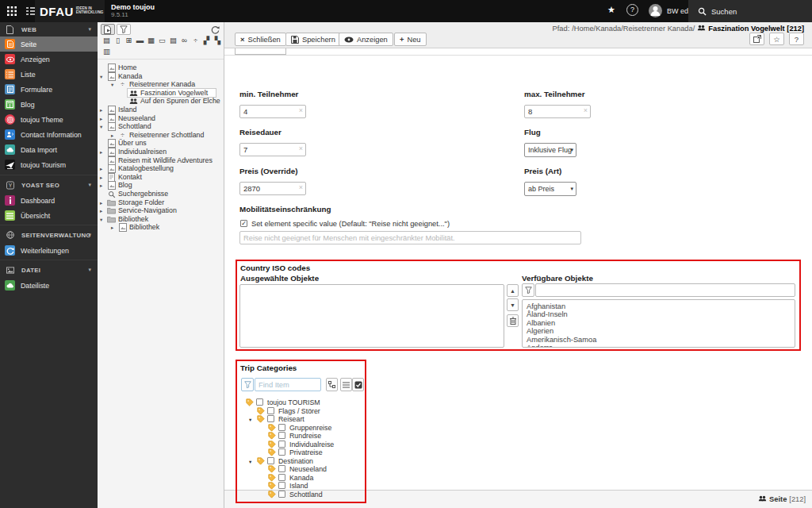 The width and height of the screenshot is (812, 508). What do you see at coordinates (273, 189) in the screenshot?
I see `preis-override-field: ×` at bounding box center [273, 189].